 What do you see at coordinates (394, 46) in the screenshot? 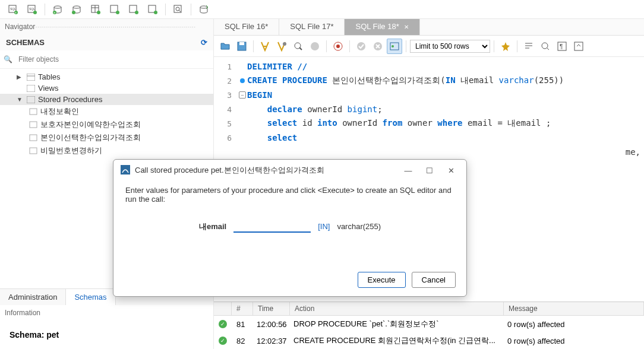
I see `autocommit-icon` at bounding box center [394, 46].